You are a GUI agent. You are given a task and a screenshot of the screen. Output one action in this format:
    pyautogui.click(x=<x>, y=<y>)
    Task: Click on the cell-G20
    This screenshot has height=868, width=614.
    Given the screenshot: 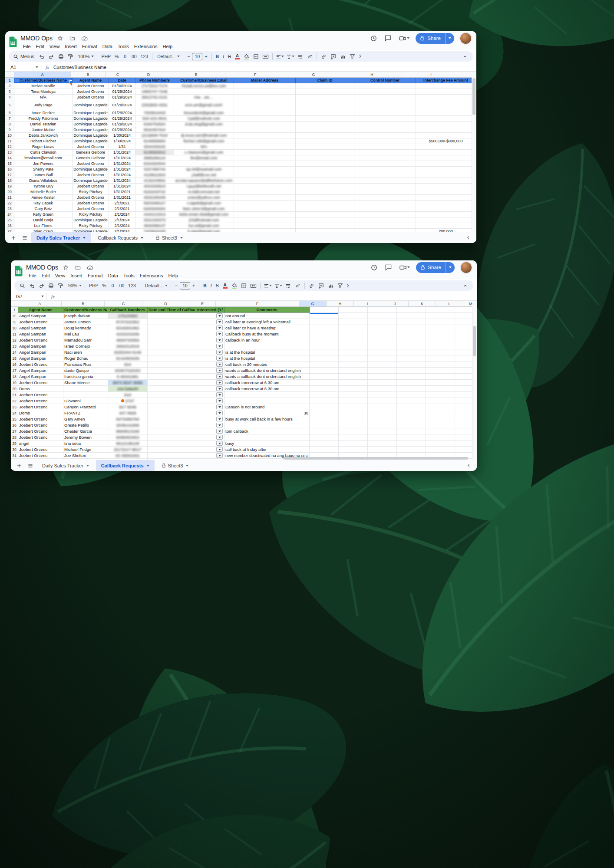 What is the action you would take?
    pyautogui.click(x=325, y=192)
    